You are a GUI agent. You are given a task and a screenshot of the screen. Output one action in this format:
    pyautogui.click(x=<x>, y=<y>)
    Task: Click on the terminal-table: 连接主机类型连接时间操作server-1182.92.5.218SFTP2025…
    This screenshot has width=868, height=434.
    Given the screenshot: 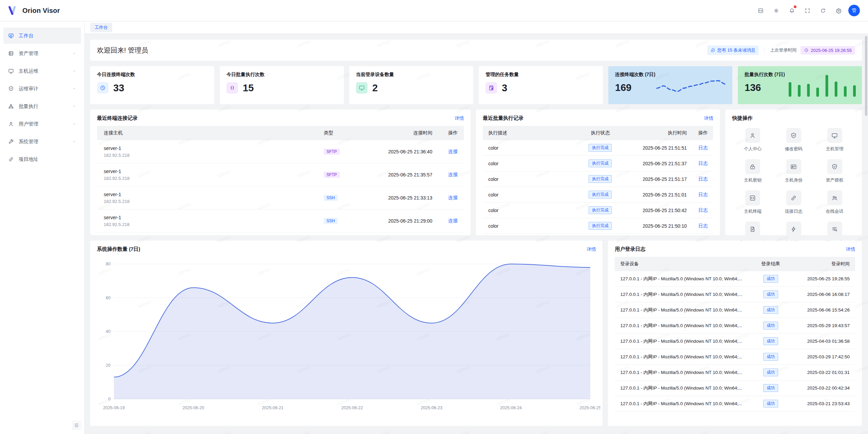 What is the action you would take?
    pyautogui.click(x=280, y=179)
    